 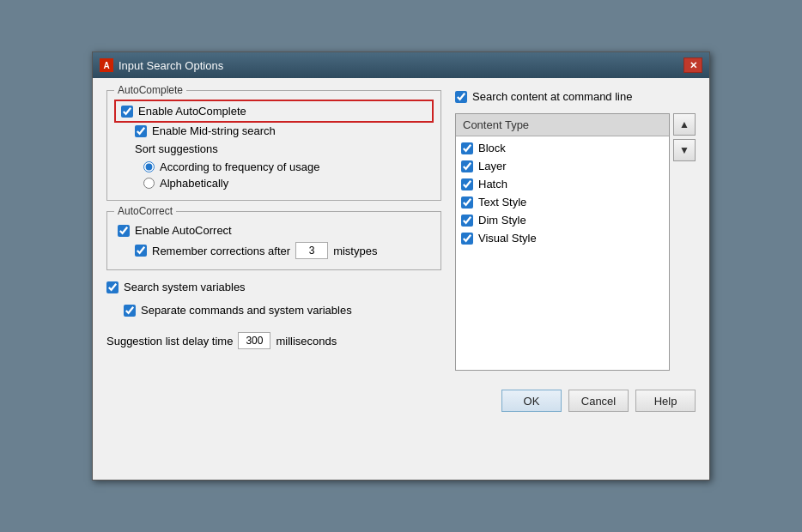 What do you see at coordinates (493, 166) in the screenshot?
I see `layer-label: Layer` at bounding box center [493, 166].